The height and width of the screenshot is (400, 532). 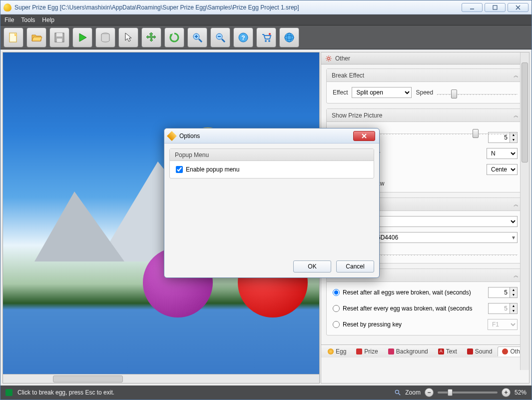 What do you see at coordinates (502, 170) in the screenshot?
I see `to-egg-select: Center` at bounding box center [502, 170].